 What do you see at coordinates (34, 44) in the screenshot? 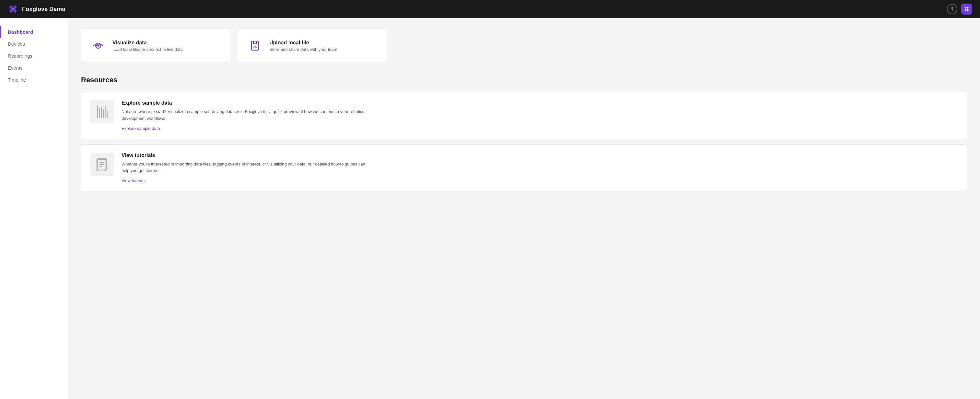
I see `sidebar-item-devices: Devices` at bounding box center [34, 44].